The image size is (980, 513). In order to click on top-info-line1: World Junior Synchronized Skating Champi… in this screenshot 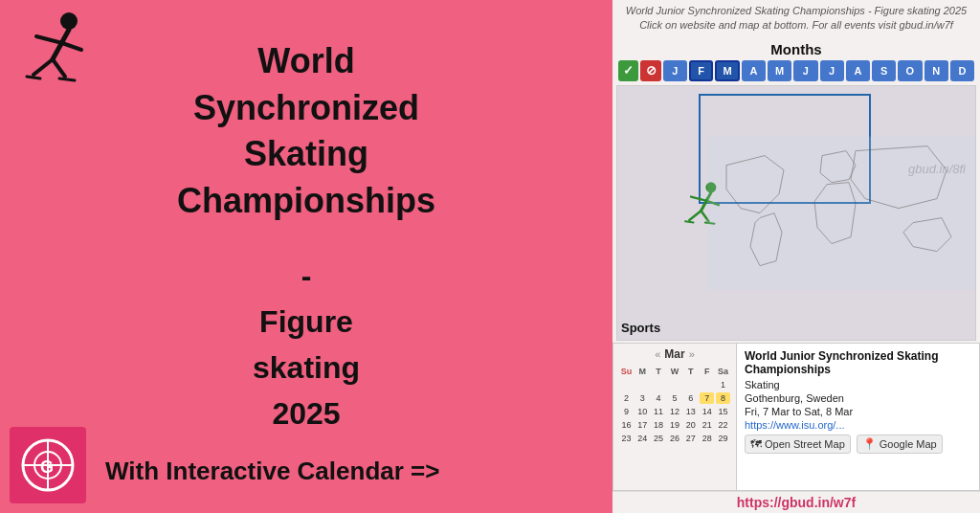, I will do `click(796, 11)`.